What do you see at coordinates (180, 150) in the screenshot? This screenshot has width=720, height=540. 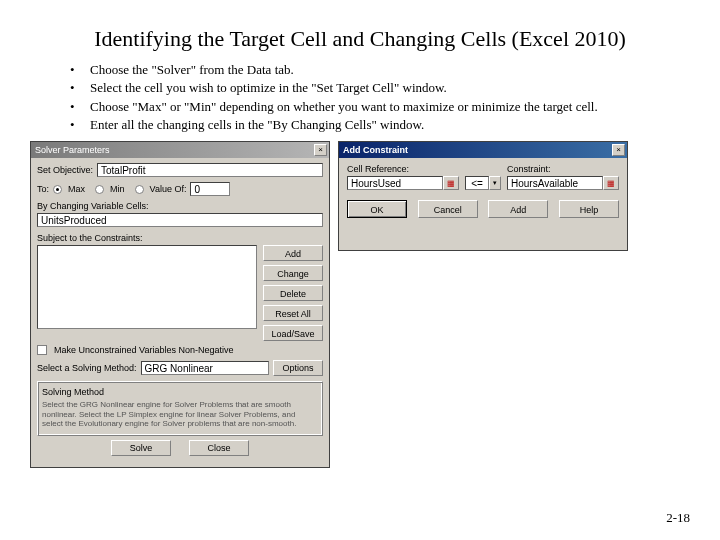 I see `solver-titlebar: Solver Parameters ×` at bounding box center [180, 150].